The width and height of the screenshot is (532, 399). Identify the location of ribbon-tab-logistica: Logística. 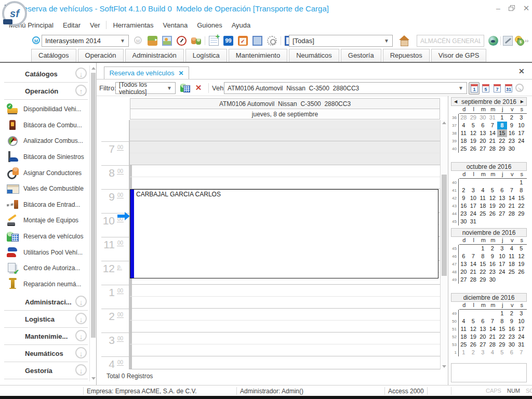
(206, 55).